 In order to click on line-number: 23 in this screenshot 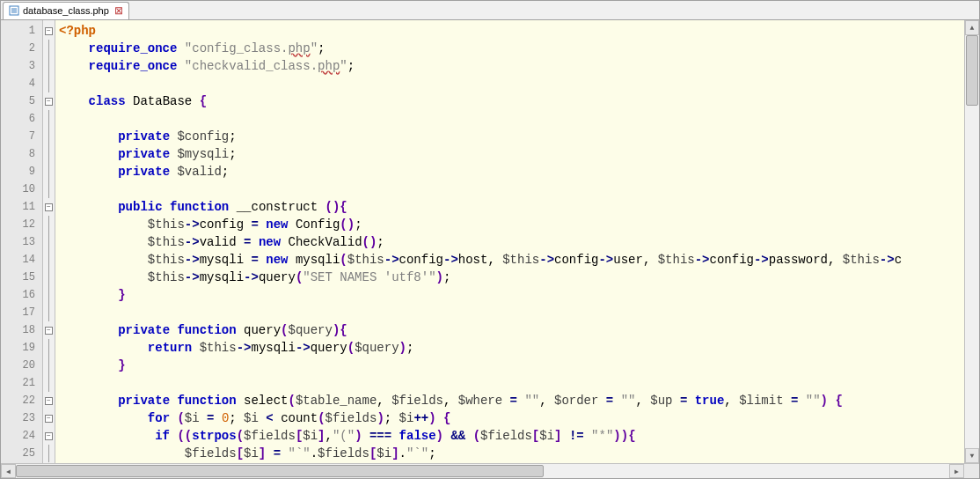, I will do `click(21, 418)`.